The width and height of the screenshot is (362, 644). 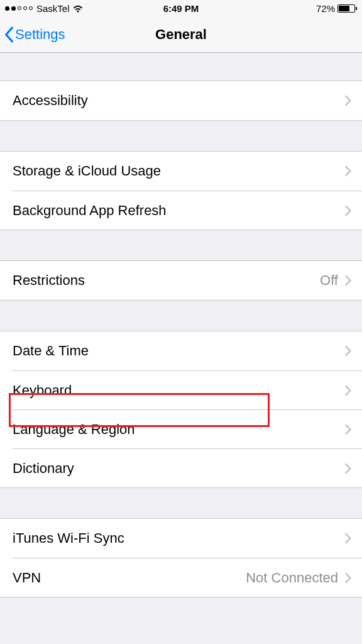 I want to click on row-label: Restrictions, so click(x=166, y=280).